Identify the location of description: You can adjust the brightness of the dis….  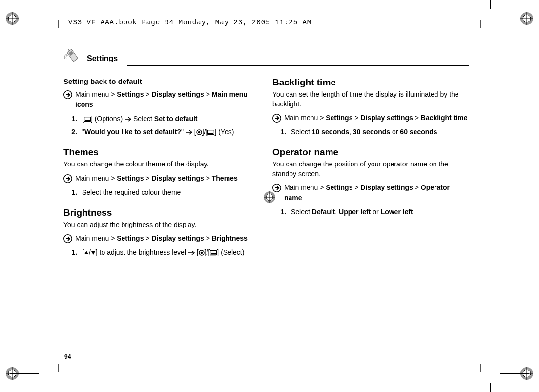
(161, 225).